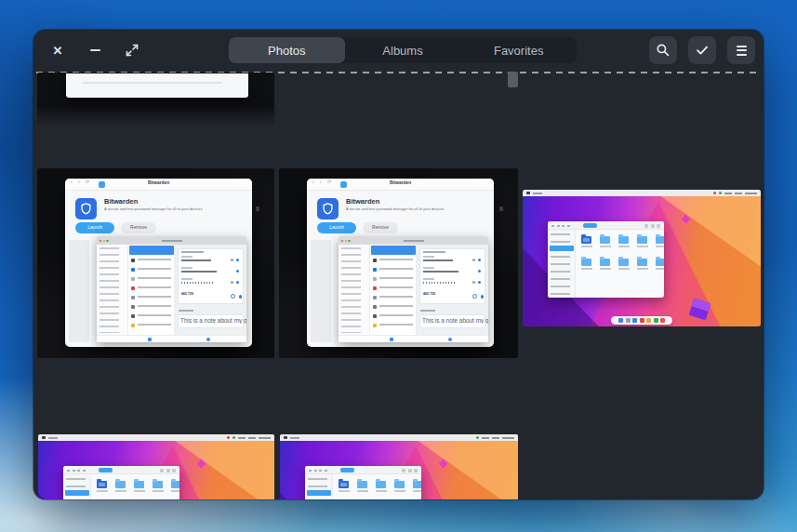  What do you see at coordinates (87, 50) in the screenshot?
I see `window-controls: ✕` at bounding box center [87, 50].